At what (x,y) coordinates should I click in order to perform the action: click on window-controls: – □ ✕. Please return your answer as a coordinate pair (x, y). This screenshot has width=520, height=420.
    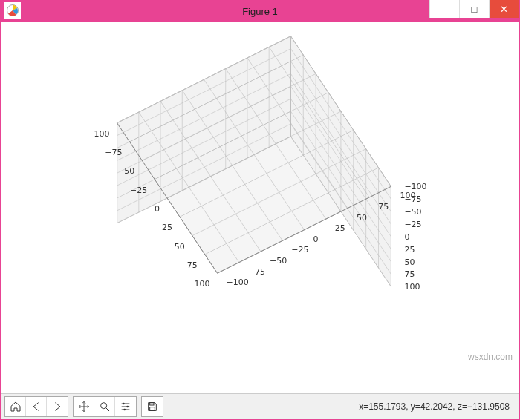
    Looking at the image, I should click on (474, 9).